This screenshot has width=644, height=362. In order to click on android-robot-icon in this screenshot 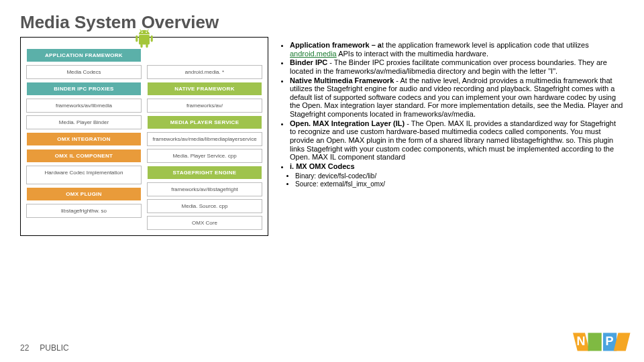, I will do `click(144, 38)`.